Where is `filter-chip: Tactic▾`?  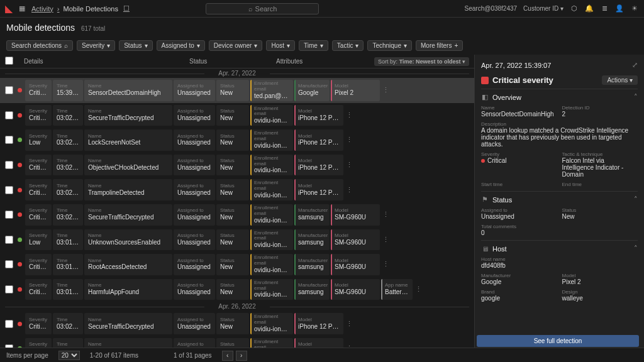 filter-chip: Tactic▾ is located at coordinates (348, 45).